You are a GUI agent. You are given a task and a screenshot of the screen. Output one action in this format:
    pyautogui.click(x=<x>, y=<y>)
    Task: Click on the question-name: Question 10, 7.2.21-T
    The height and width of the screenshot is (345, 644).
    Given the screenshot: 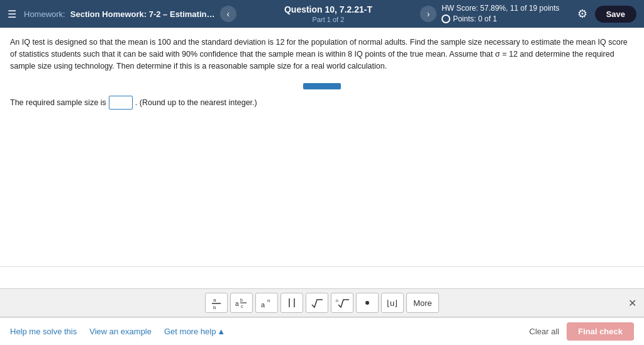 What is the action you would take?
    pyautogui.click(x=328, y=9)
    